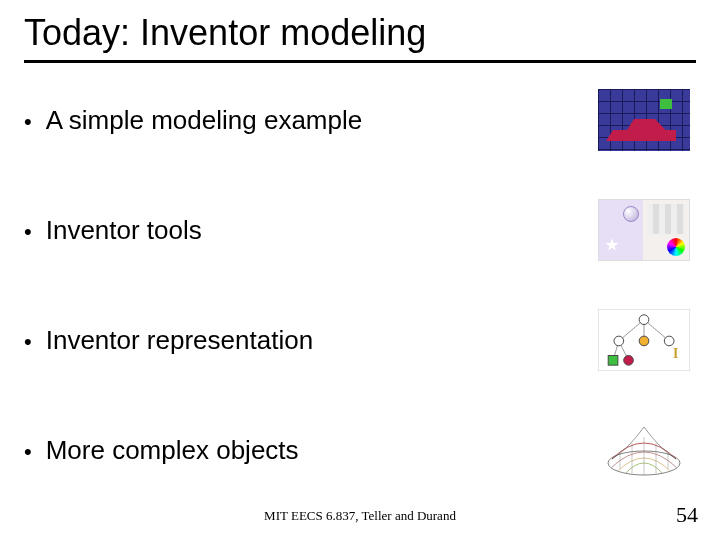  Describe the element at coordinates (360, 120) in the screenshot. I see `bullet-row: A simple modeling example` at that location.